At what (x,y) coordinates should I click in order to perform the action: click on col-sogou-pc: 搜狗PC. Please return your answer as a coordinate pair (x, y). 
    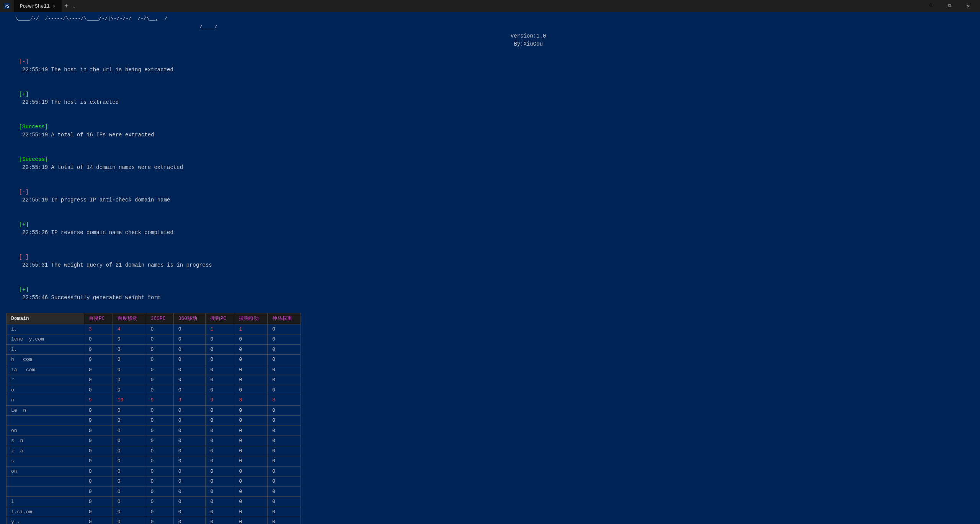
    Looking at the image, I should click on (220, 319).